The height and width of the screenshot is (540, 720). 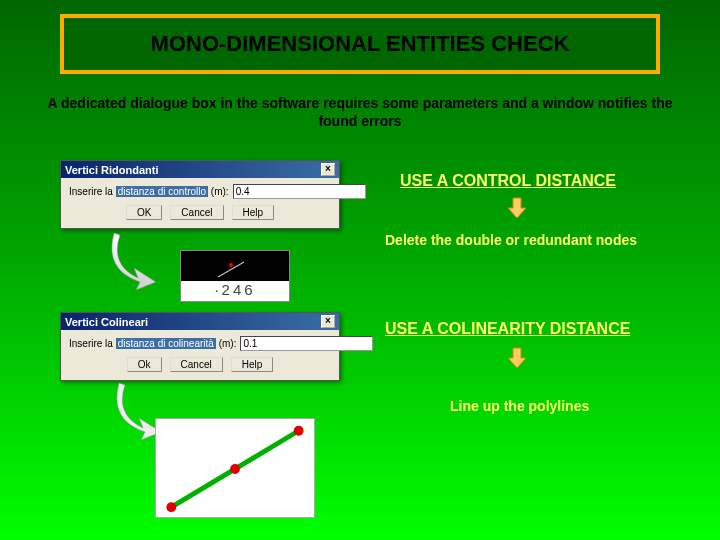 What do you see at coordinates (166, 344) in the screenshot?
I see `dialog2-label-hl: distanza di colinearità` at bounding box center [166, 344].